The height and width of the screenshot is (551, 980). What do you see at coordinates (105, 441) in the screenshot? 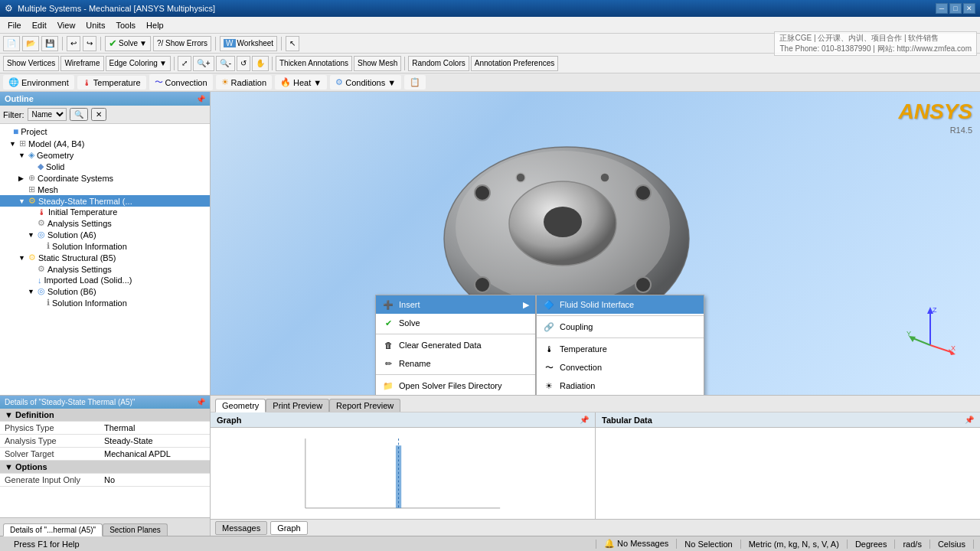
I see `analysis-type-row: Analysis Type Steady-State` at bounding box center [105, 441].